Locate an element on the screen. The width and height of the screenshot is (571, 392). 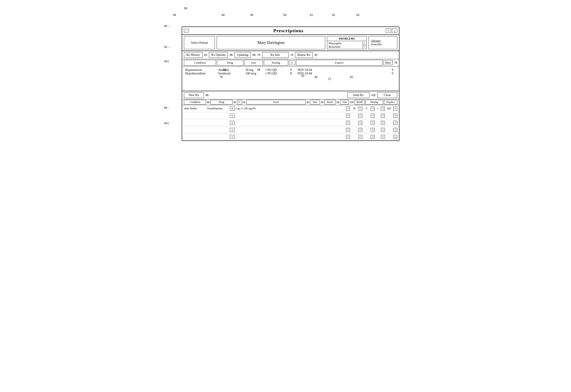
ref-94: 94 is located at coordinates (308, 102).